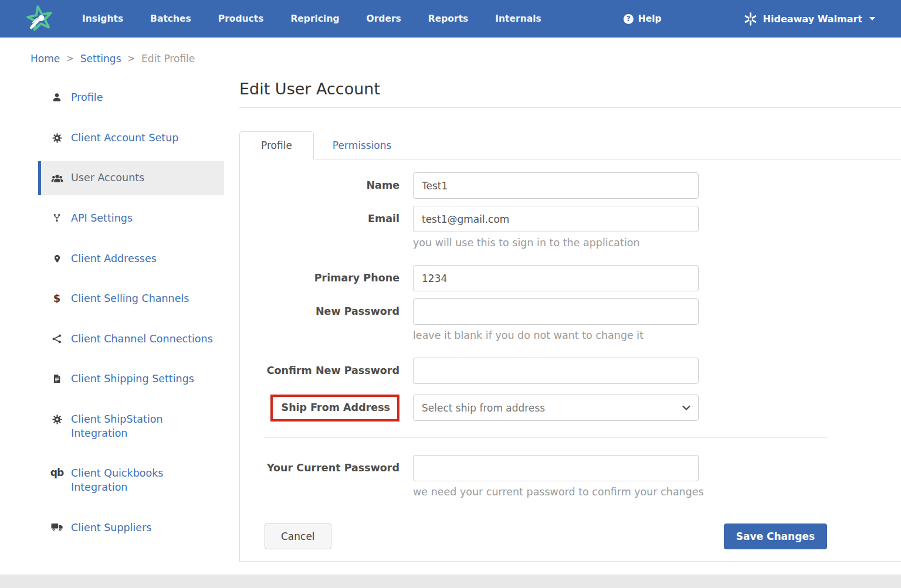 Image resolution: width=901 pixels, height=588 pixels. I want to click on nav-item-reports: Reports, so click(448, 19).